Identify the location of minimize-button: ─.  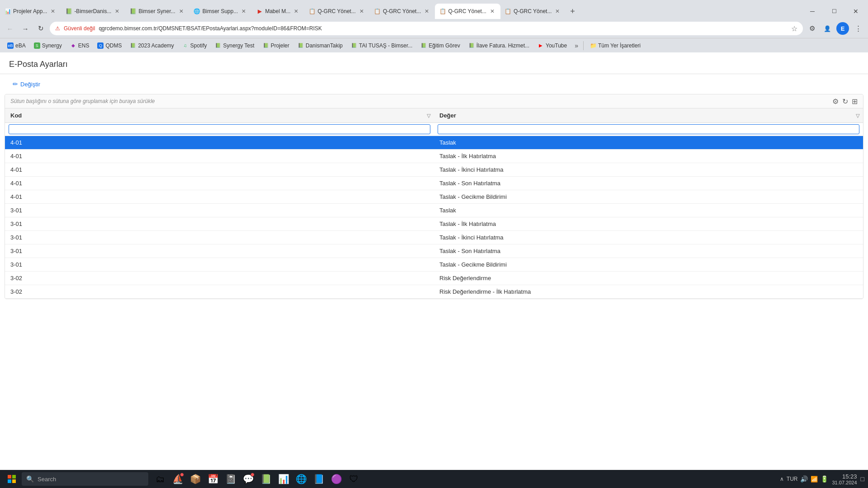
(812, 11).